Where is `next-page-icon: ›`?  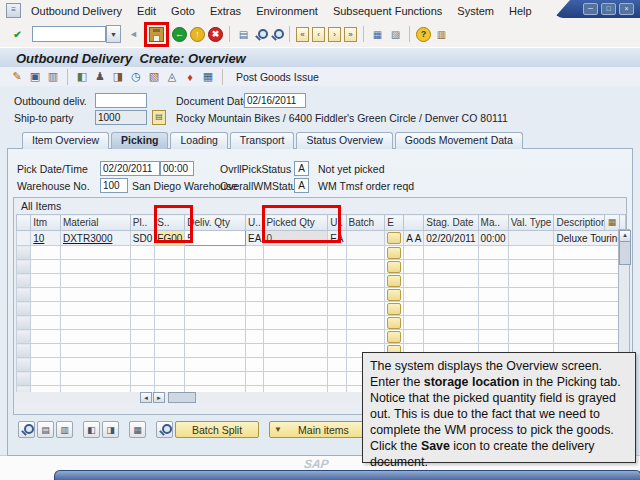
next-page-icon: › is located at coordinates (334, 34).